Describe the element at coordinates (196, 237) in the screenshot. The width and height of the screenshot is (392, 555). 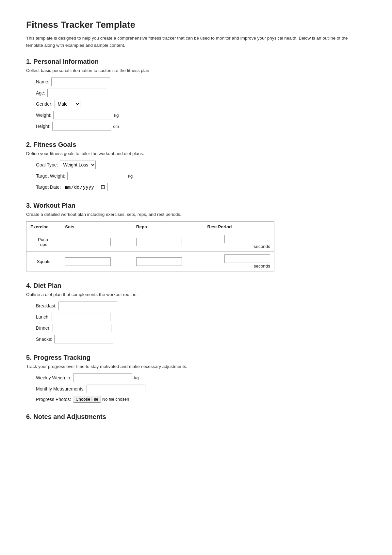
I see `section-workout: 3. Workout Plan Create a detailed workou…` at that location.